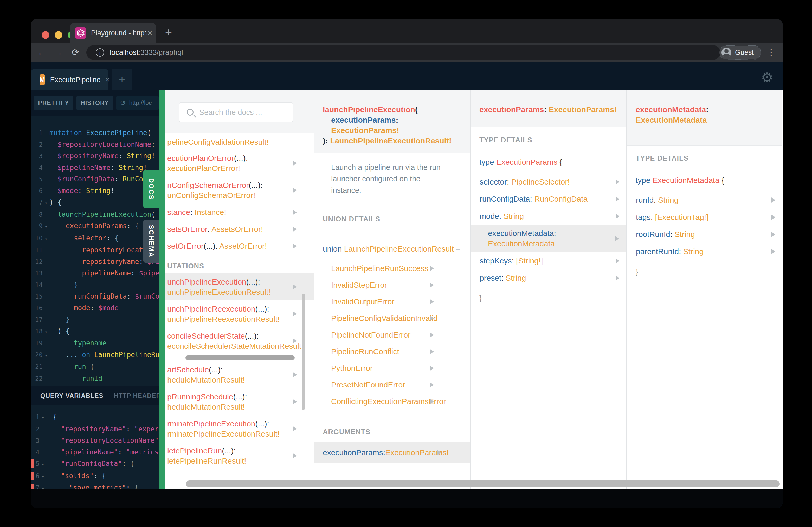 Image resolution: width=812 pixels, height=527 pixels. What do you see at coordinates (95, 308) in the screenshot?
I see `code-line: 16 mode: $mode` at bounding box center [95, 308].